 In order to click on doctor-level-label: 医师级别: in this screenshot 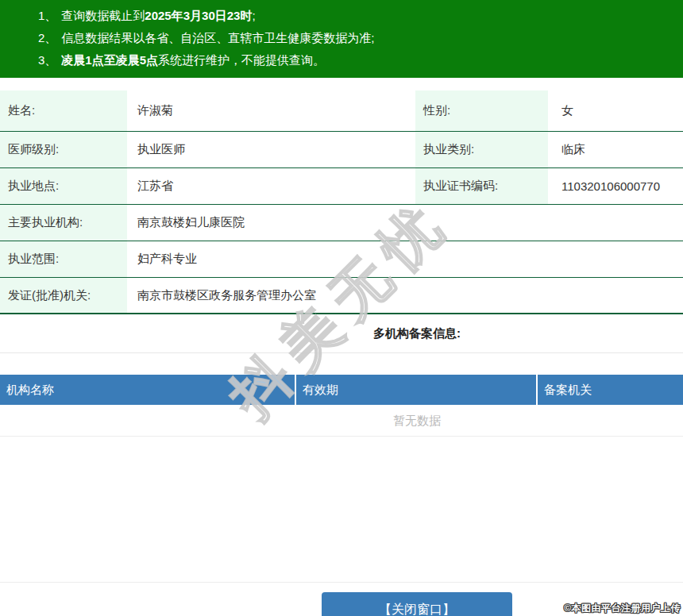, I will do `click(64, 149)`.